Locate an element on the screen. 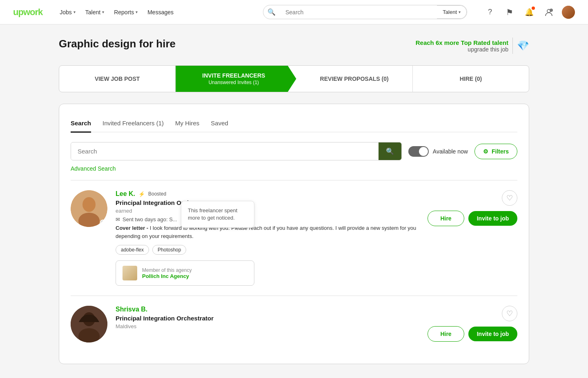  page-header: Graphic design for hire Reach 6x more To… is located at coordinates (294, 46).